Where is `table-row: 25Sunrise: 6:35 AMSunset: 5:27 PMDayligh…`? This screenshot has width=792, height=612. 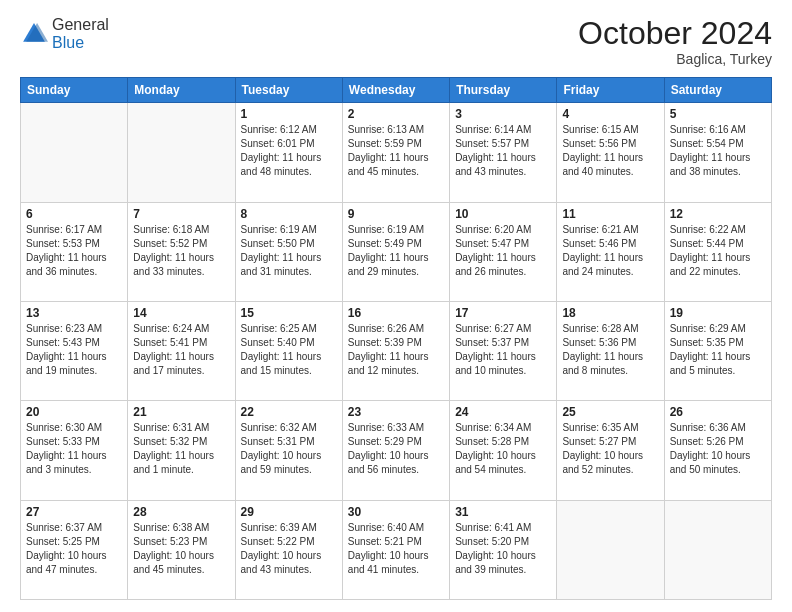
table-row: 25Sunrise: 6:35 AMSunset: 5:27 PMDayligh… is located at coordinates (610, 450).